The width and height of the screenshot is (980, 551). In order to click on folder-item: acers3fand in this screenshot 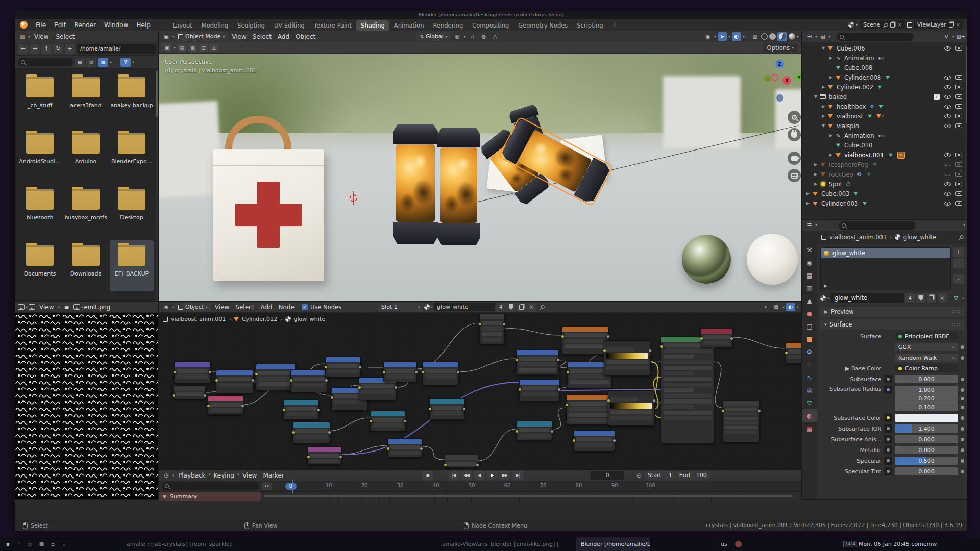, I will do `click(86, 97)`.